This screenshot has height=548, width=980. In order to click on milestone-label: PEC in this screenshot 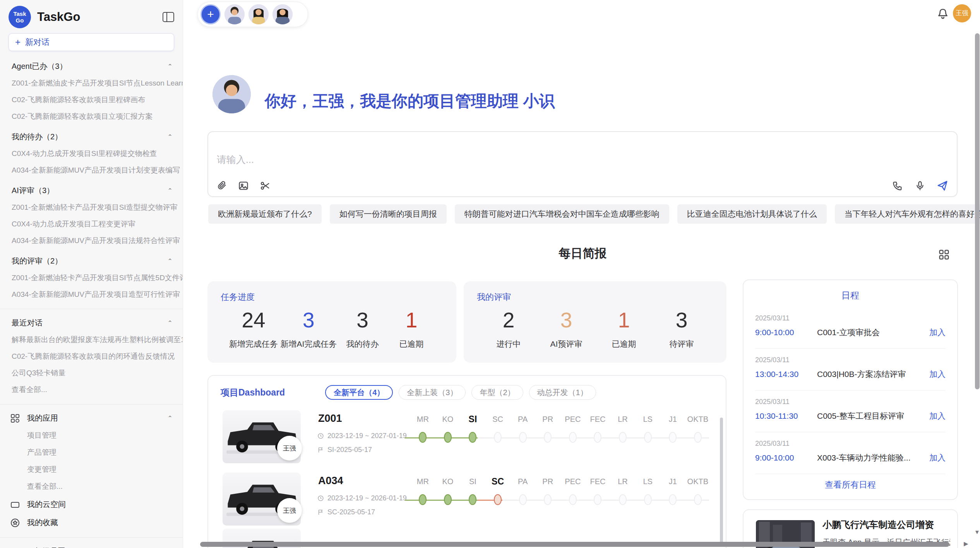, I will do `click(573, 419)`.